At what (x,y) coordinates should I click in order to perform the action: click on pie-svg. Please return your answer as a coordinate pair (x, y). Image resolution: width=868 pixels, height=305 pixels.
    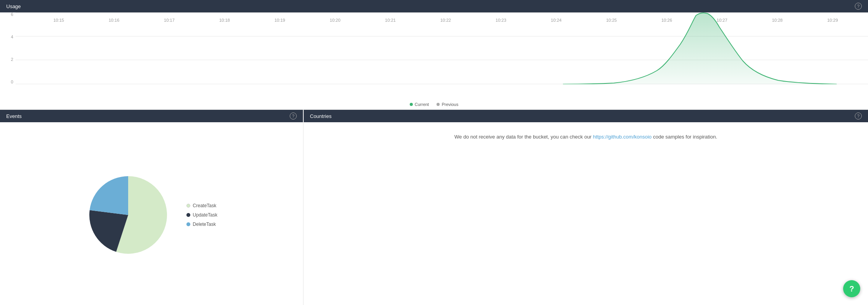
    Looking at the image, I should click on (128, 215).